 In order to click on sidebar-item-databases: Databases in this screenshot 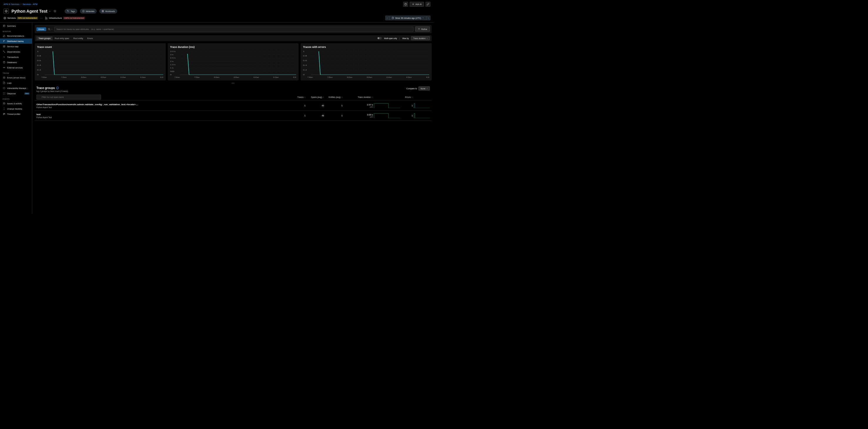, I will do `click(16, 62)`.